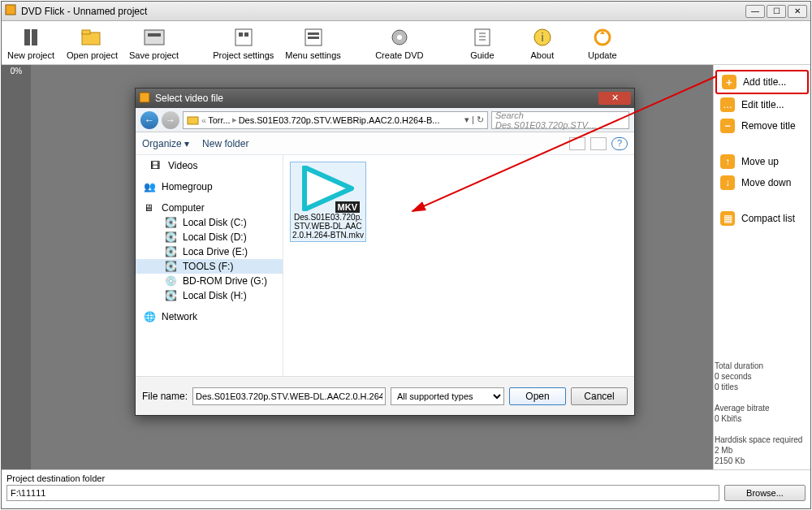 Image resolution: width=812 pixels, height=510 pixels. I want to click on dialog-titlebar: Select video file ✕, so click(385, 98).